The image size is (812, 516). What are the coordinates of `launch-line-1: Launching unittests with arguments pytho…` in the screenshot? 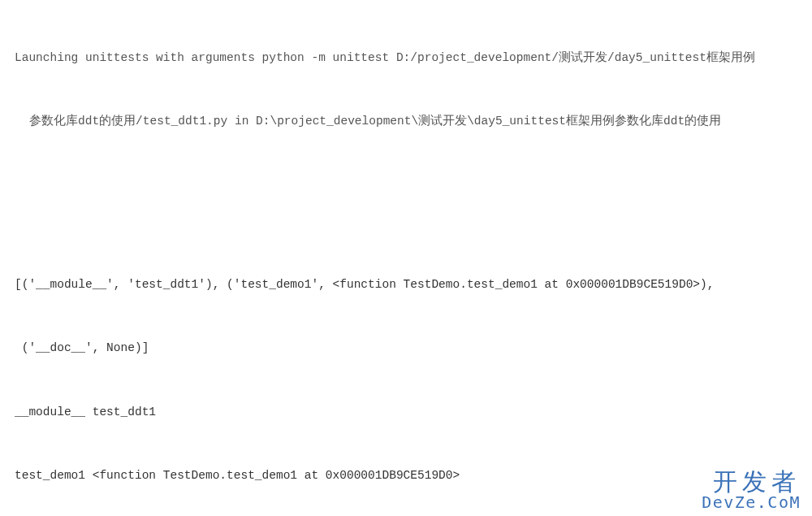 It's located at (410, 58).